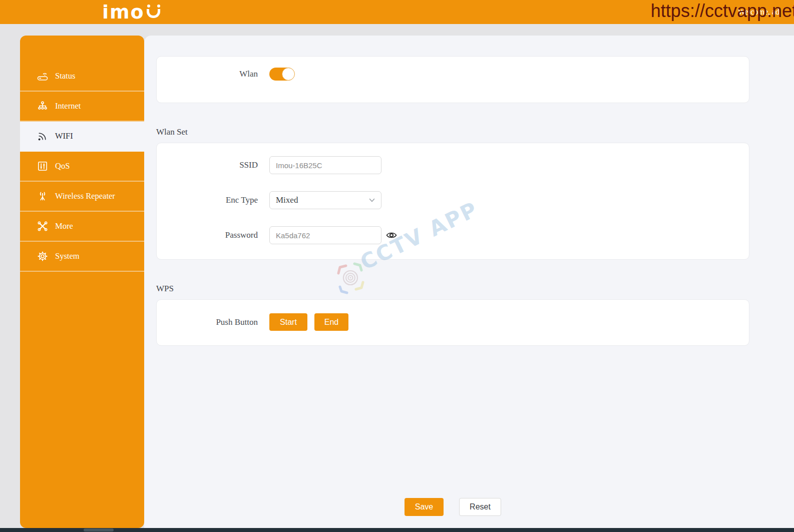 The height and width of the screenshot is (532, 794). I want to click on wlan-toggle, so click(282, 74).